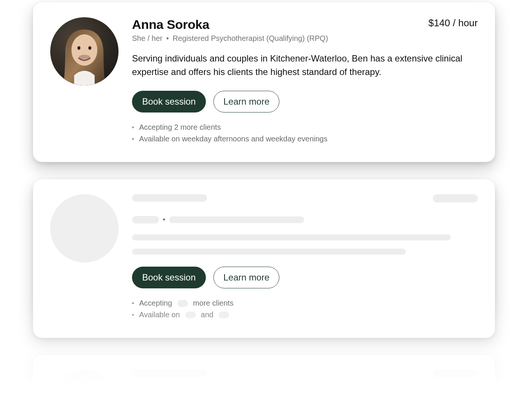 The height and width of the screenshot is (420, 528). Describe the element at coordinates (171, 25) in the screenshot. I see `therapist-name: Anna Soroka` at that location.